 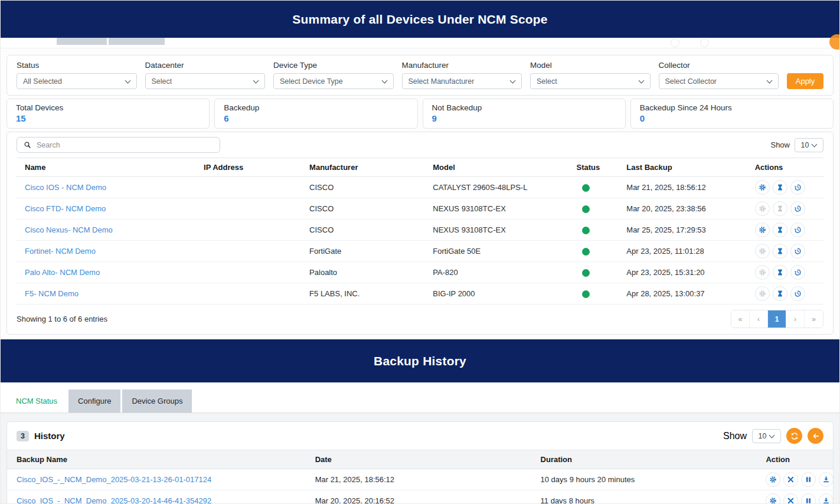 What do you see at coordinates (420, 398) in the screenshot?
I see `tabs-row: NCM StatusConfigureDevice Groups` at bounding box center [420, 398].